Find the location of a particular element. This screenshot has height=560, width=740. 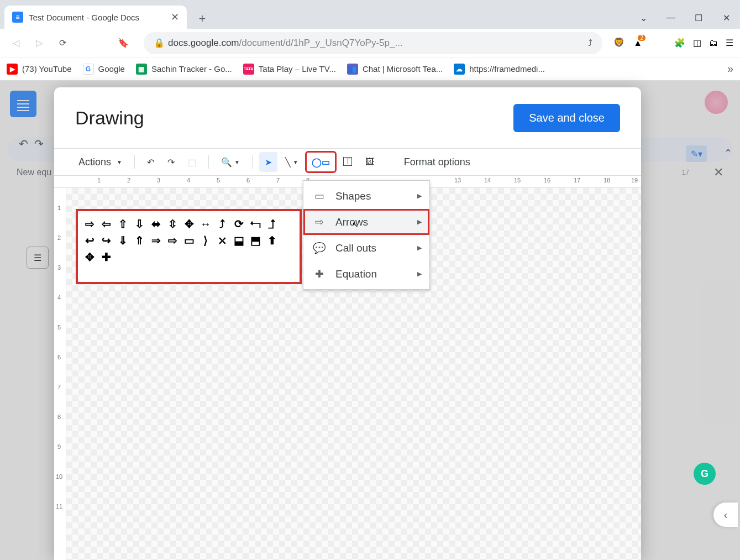

tabsearch-icon: ⌄ is located at coordinates (643, 18).